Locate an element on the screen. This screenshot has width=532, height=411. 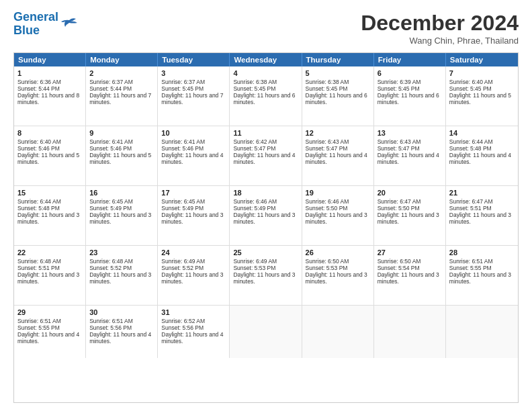
sunset-4-5: Sunset: 5:54 PM is located at coordinates (410, 268).